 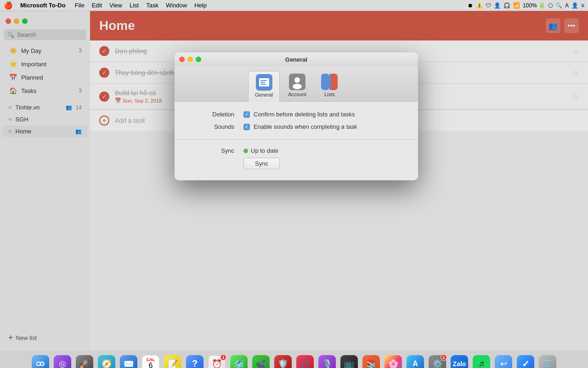 What do you see at coordinates (116, 6) in the screenshot?
I see `menu-view: View` at bounding box center [116, 6].